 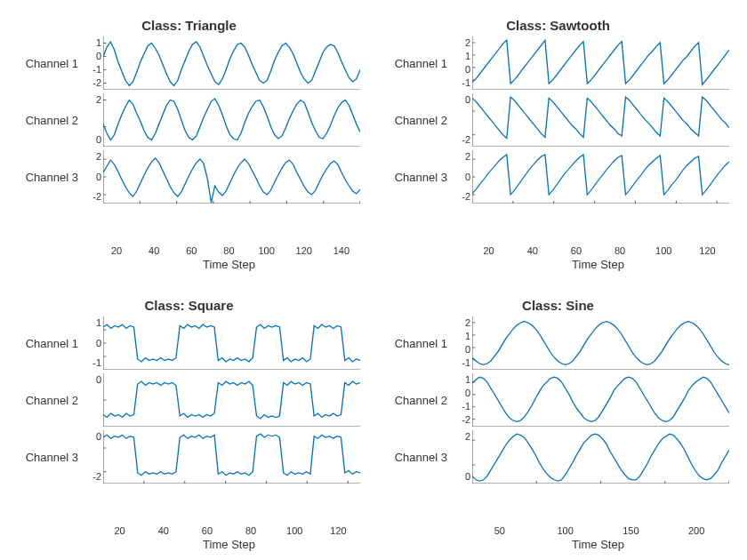 I want to click on channel-row: Channel 1210-1, so click(x=558, y=63).